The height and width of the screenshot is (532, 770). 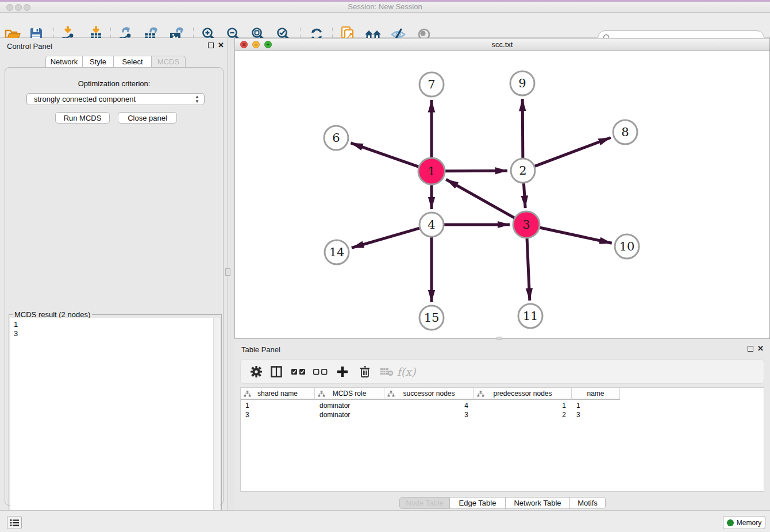 What do you see at coordinates (478, 503) in the screenshot?
I see `tab-edge-table: Edge Table` at bounding box center [478, 503].